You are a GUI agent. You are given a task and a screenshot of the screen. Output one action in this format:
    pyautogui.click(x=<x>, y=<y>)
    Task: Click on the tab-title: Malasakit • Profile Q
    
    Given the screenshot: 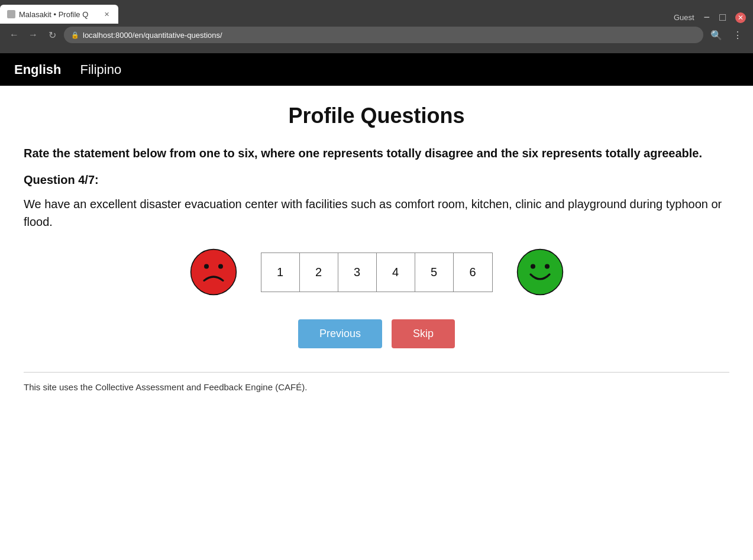 What is the action you would take?
    pyautogui.click(x=59, y=14)
    